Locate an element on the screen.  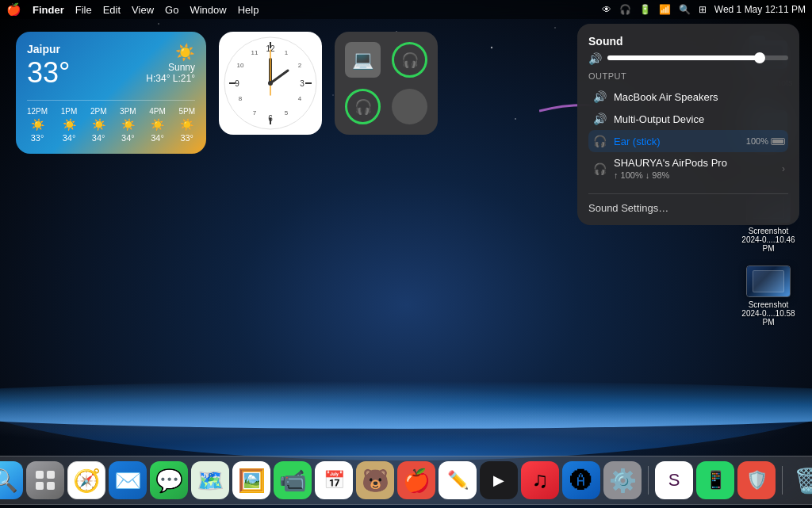
eye-icon: 👁 is located at coordinates (607, 10).